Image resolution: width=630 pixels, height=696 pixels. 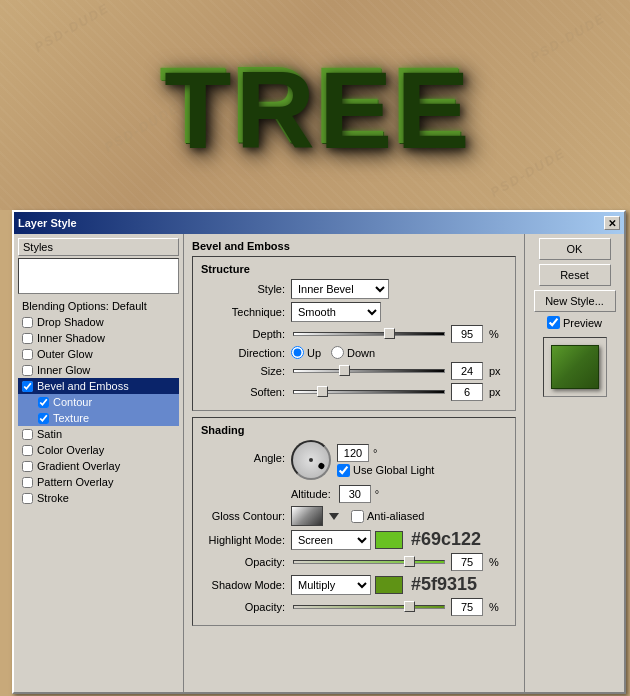 I want to click on stroke-item: Stroke, so click(x=98, y=498).